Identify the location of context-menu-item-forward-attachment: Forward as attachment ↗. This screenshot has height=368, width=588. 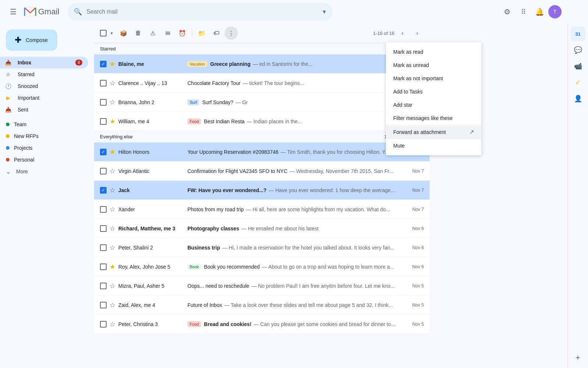
(434, 132).